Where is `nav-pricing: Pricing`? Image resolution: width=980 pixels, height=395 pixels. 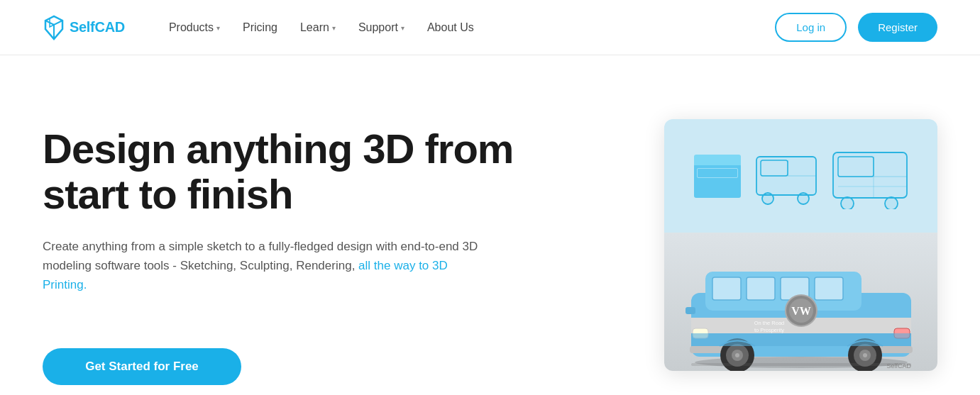
nav-pricing: Pricing is located at coordinates (260, 28).